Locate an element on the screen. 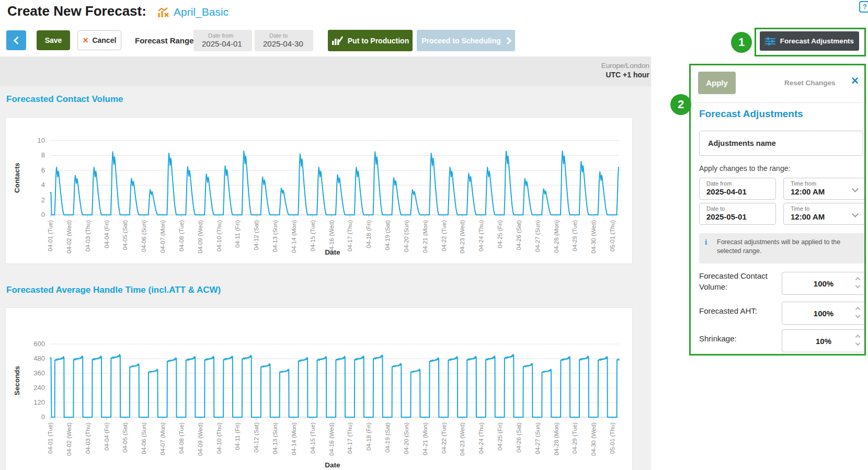 Image resolution: width=868 pixels, height=470 pixels. svg-text: 8 is located at coordinates (43, 155).